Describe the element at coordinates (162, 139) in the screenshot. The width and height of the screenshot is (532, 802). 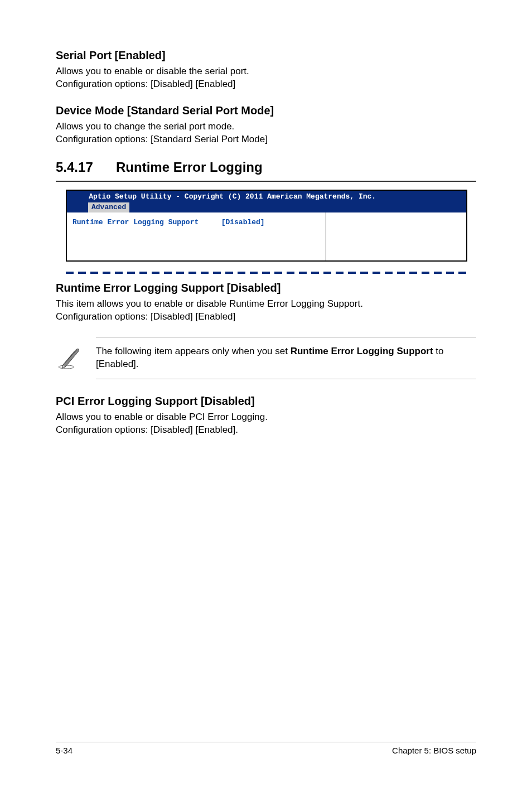
I see `text-line: Configuration options: [Standard Serial …` at that location.